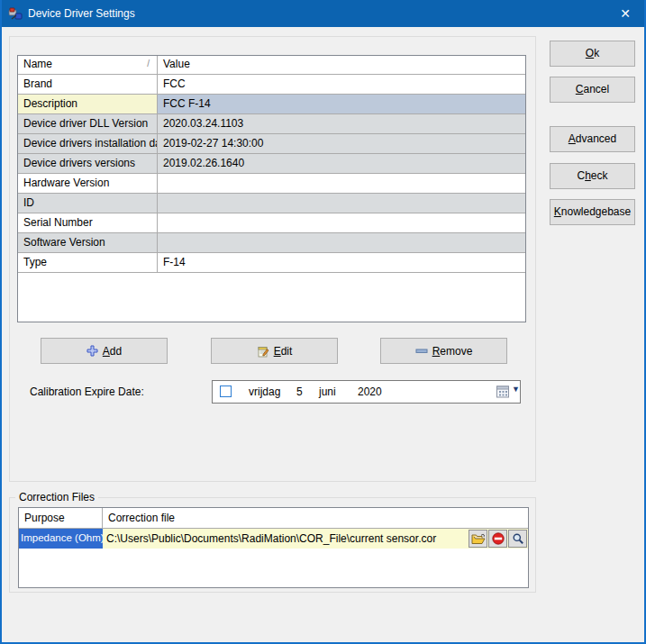 Image resolution: width=646 pixels, height=644 pixels. I want to click on advanced-button: Advanced, so click(593, 139).